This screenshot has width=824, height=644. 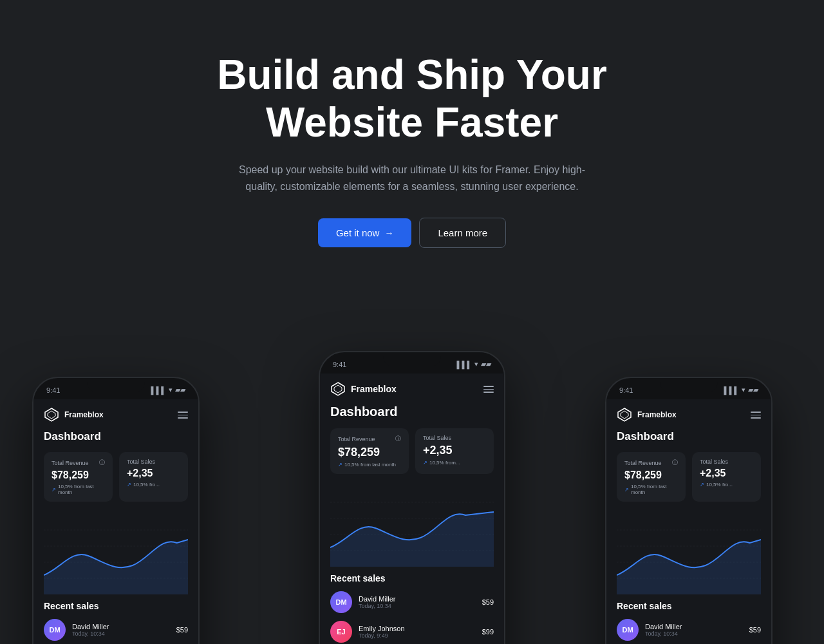 I want to click on recent-sales-title-left: Recent sales, so click(x=116, y=606).